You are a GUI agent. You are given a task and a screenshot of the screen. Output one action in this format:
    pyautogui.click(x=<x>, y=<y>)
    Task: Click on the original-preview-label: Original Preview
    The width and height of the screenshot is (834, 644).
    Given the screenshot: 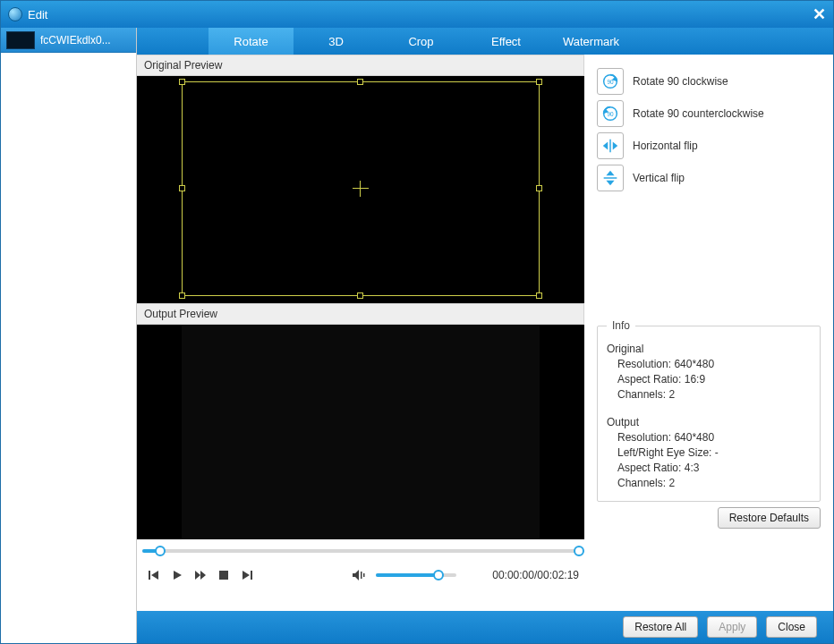 What is the action you would take?
    pyautogui.click(x=361, y=65)
    